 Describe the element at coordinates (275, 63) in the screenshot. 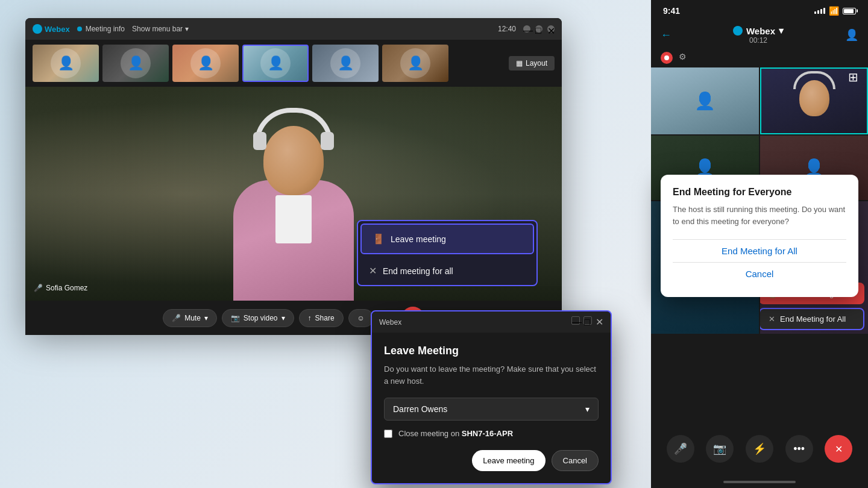

I see `participant-thumb-4: 👤` at that location.